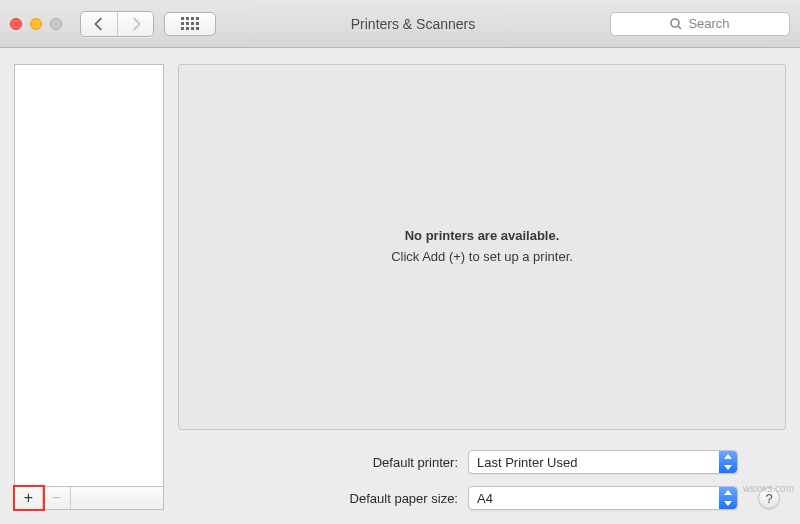 The height and width of the screenshot is (524, 800). Describe the element at coordinates (603, 498) in the screenshot. I see `default-paper-select: A4` at that location.